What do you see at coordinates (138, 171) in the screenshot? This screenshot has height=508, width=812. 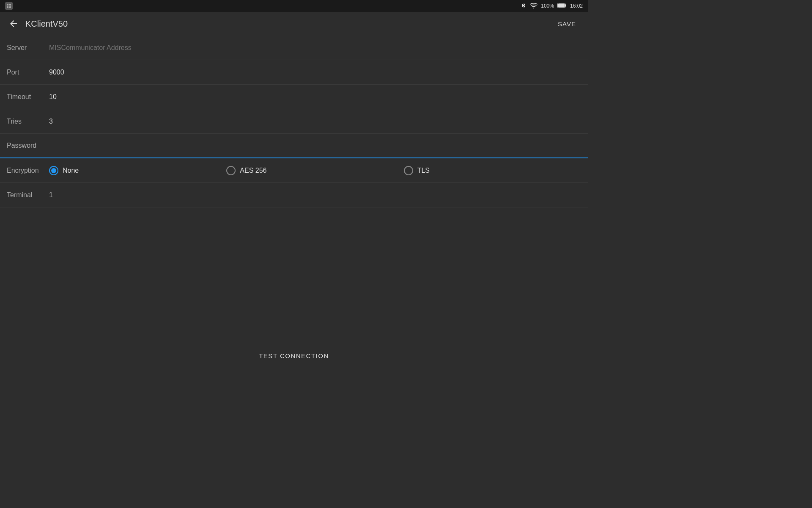 I see `encryption-none-option: None` at bounding box center [138, 171].